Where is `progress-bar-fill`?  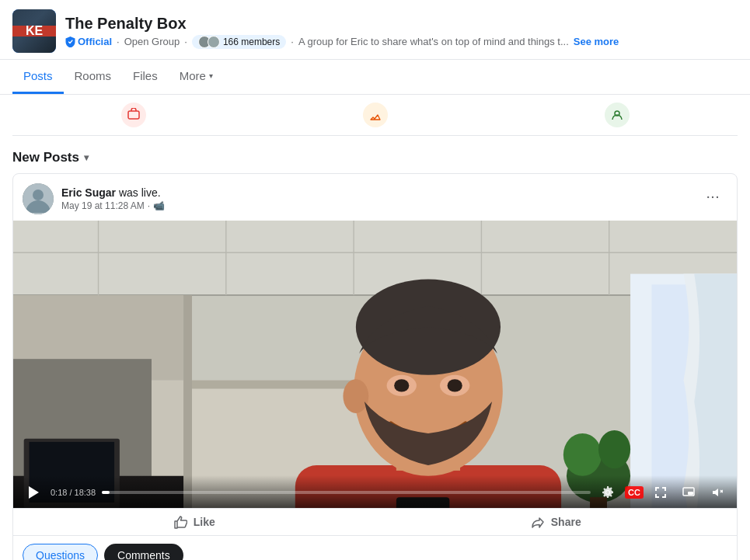
progress-bar-fill is located at coordinates (106, 492).